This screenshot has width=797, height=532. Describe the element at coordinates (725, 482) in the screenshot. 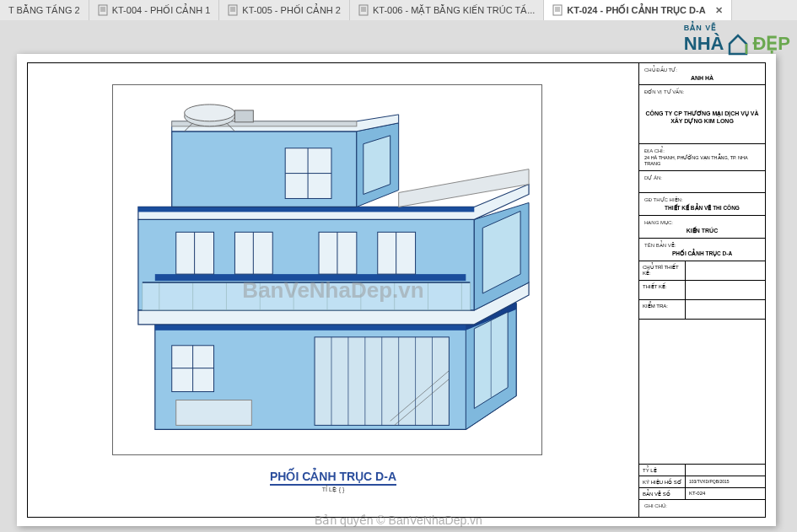

I see `code-val: 103/TVXD/PQB/2015` at that location.